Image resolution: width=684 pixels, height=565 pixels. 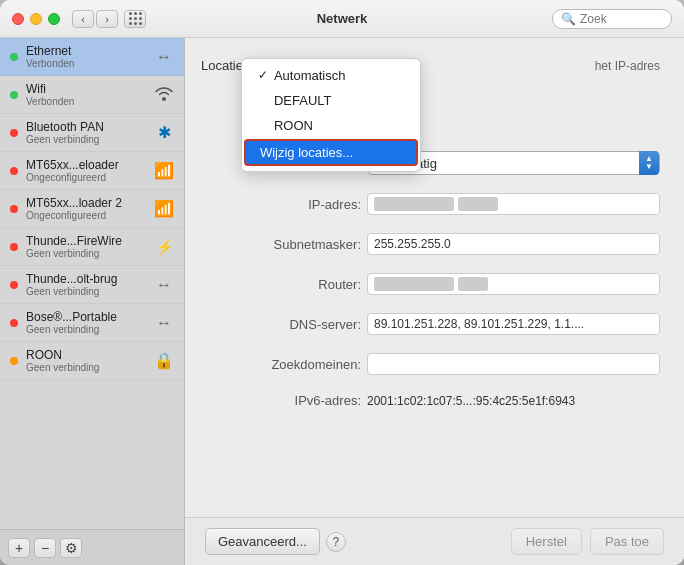 I want to click on ipv6-label: IPv6-adres:, so click(x=281, y=400).